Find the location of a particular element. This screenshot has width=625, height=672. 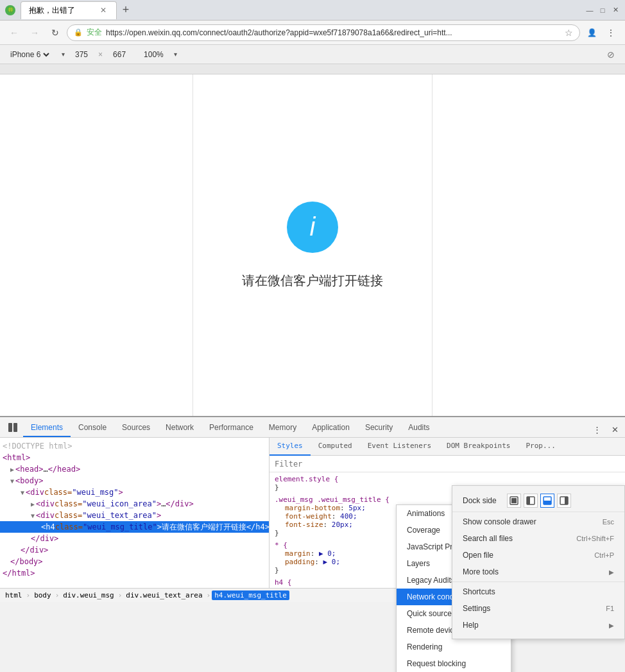

dock-left-button is located at coordinates (531, 501).